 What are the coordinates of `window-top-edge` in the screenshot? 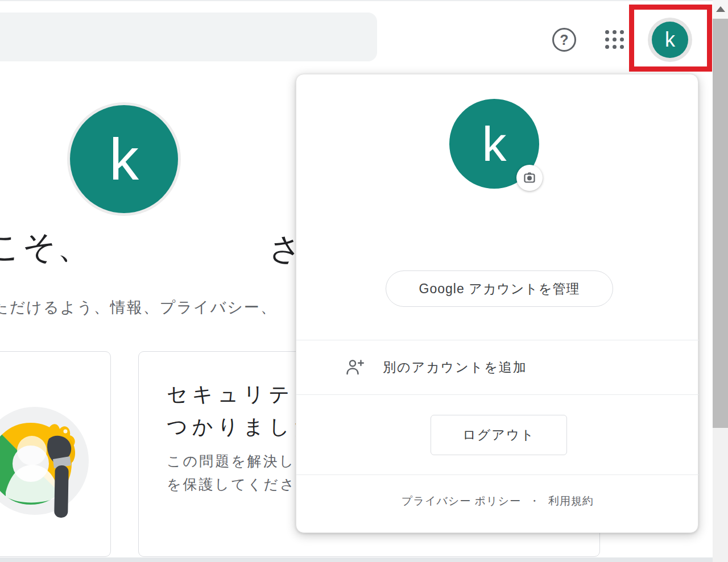 It's located at (364, 1).